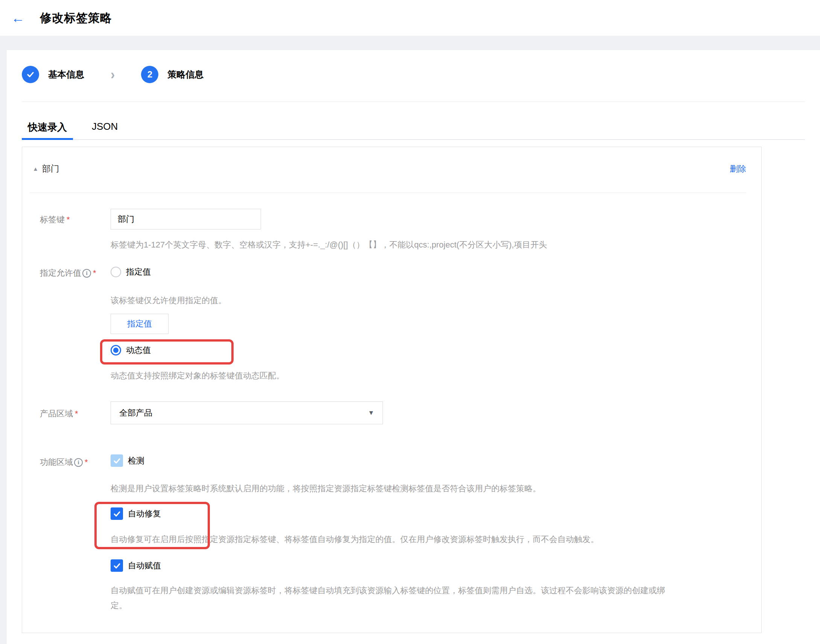 The height and width of the screenshot is (644, 820). Describe the element at coordinates (105, 130) in the screenshot. I see `tab-json: JSON` at that location.